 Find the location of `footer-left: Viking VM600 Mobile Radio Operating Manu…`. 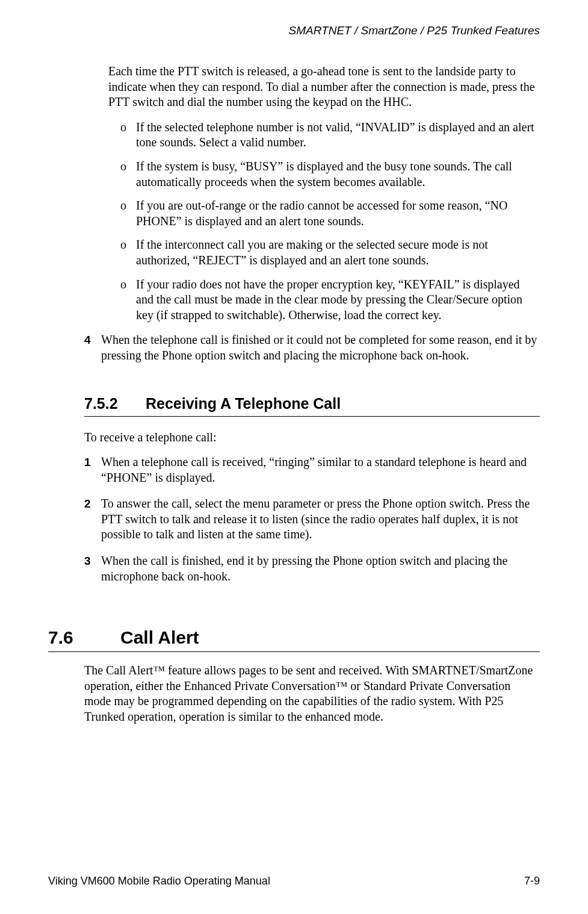

footer-left: Viking VM600 Mobile Radio Operating Manu… is located at coordinates (159, 881).